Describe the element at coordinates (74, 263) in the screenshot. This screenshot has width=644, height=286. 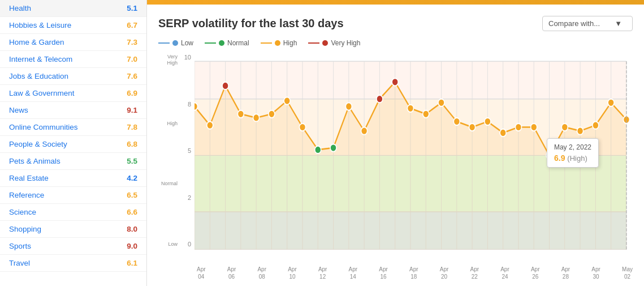
I see `sidebar-item: Travel6.1` at that location.